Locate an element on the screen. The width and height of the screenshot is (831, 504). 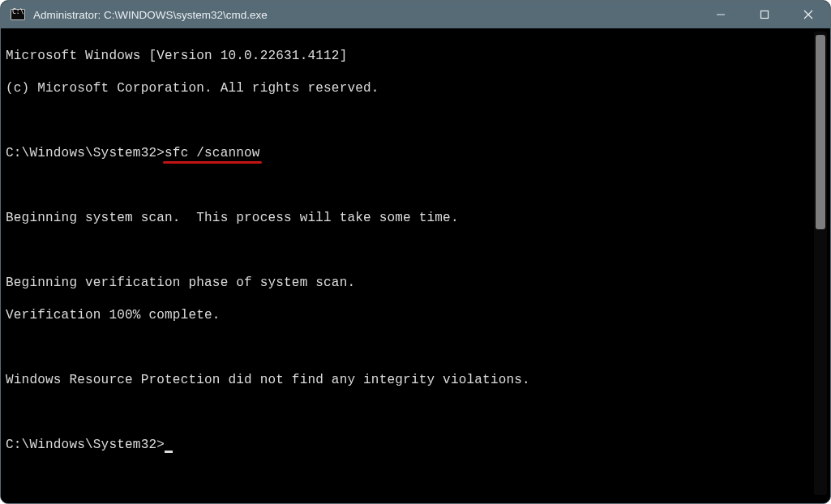
output-line: Microsoft Windows [Version 10.0.22631.41… is located at coordinates (410, 56).